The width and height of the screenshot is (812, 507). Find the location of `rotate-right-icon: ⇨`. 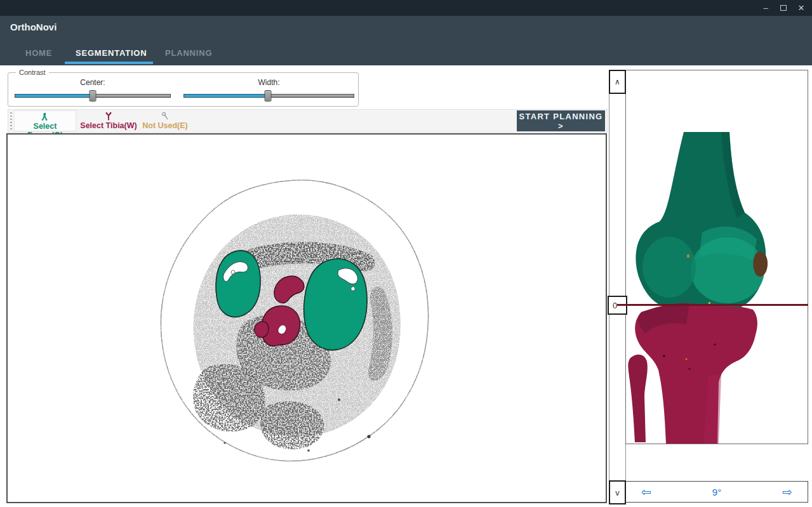

rotate-right-icon: ⇨ is located at coordinates (787, 492).